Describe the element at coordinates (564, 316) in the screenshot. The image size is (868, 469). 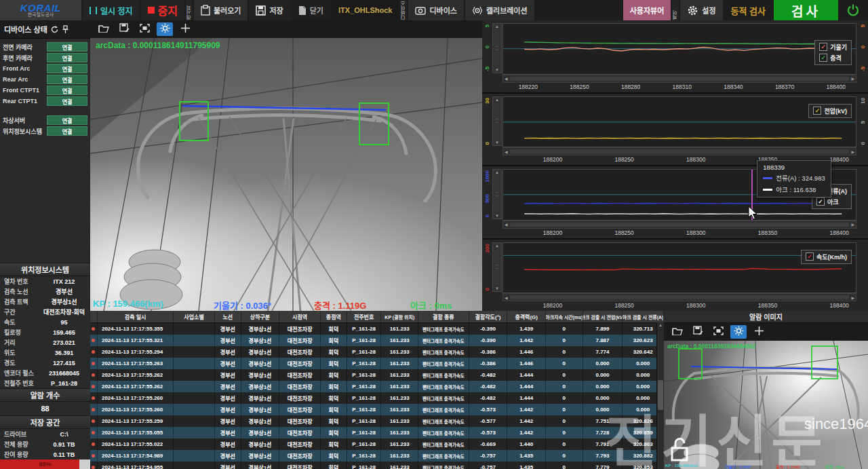
I see `table-header-cell: 아크지속 시간(ms)` at that location.